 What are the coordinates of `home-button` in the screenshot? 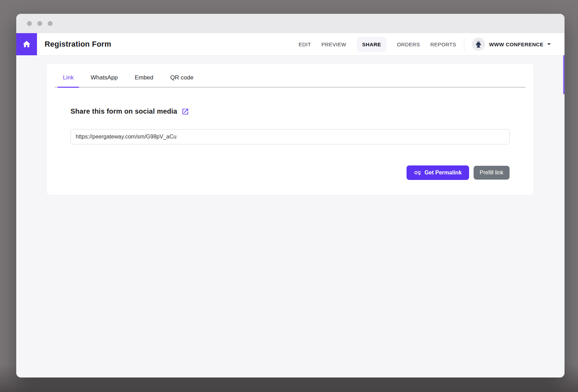 It's located at (27, 44).